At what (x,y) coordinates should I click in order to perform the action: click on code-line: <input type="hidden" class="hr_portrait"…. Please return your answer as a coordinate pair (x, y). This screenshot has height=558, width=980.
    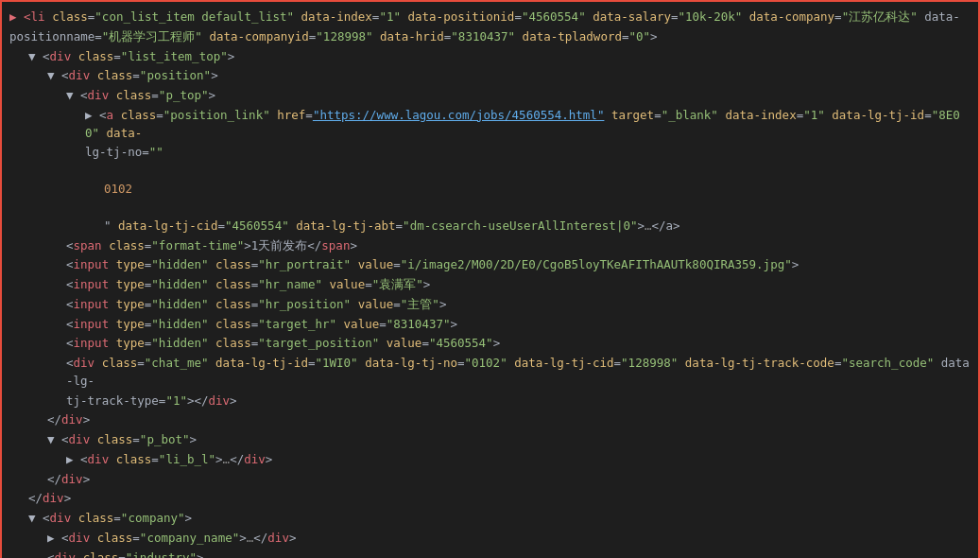
    Looking at the image, I should click on (490, 265).